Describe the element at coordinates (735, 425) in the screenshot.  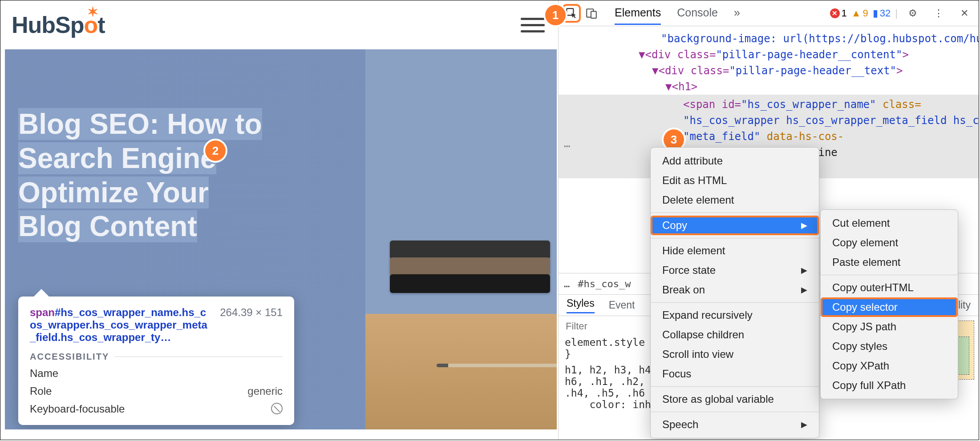
I see `ctx-speech: Speech▶` at that location.